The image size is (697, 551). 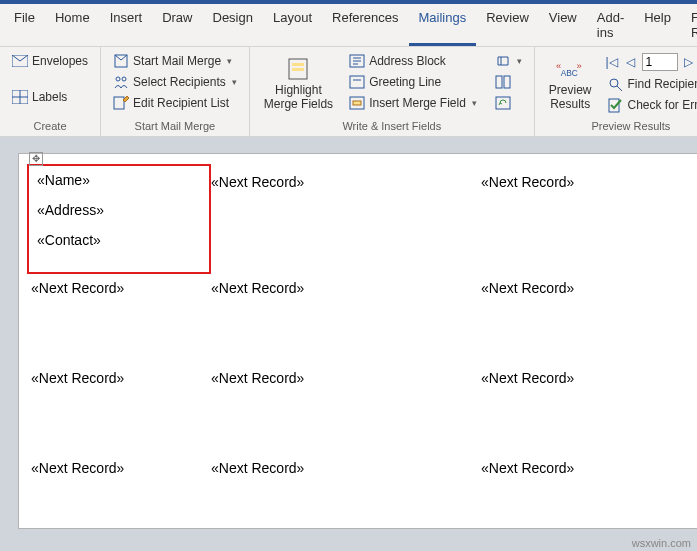 I want to click on merge-field-address: «Address», so click(x=119, y=210).